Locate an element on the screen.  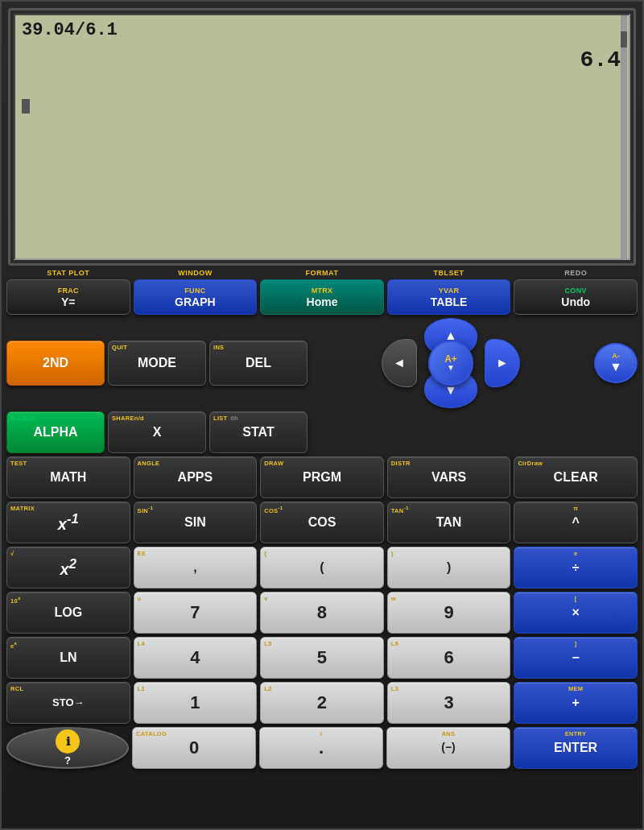
row4: MATRIX x-1 SIN-1 SIN COS-1 COS TAN-1 TAN… is located at coordinates (322, 522).